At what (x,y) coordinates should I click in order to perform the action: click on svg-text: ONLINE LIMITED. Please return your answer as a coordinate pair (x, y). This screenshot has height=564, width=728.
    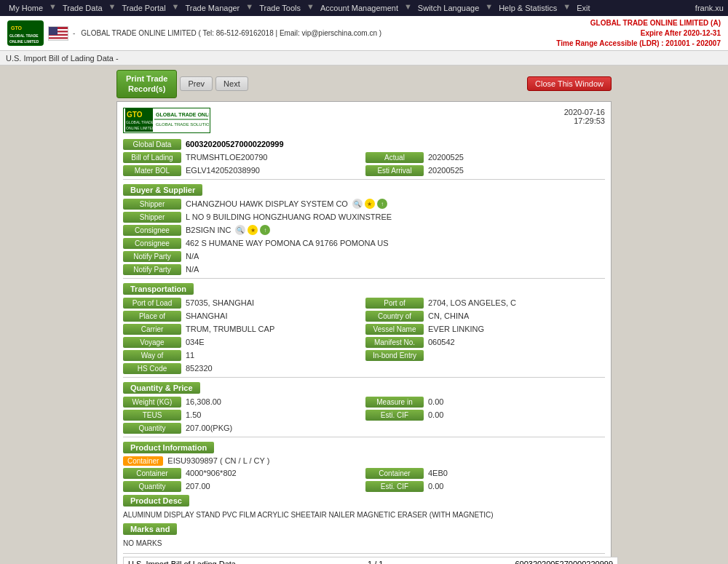
    Looking at the image, I should click on (141, 128).